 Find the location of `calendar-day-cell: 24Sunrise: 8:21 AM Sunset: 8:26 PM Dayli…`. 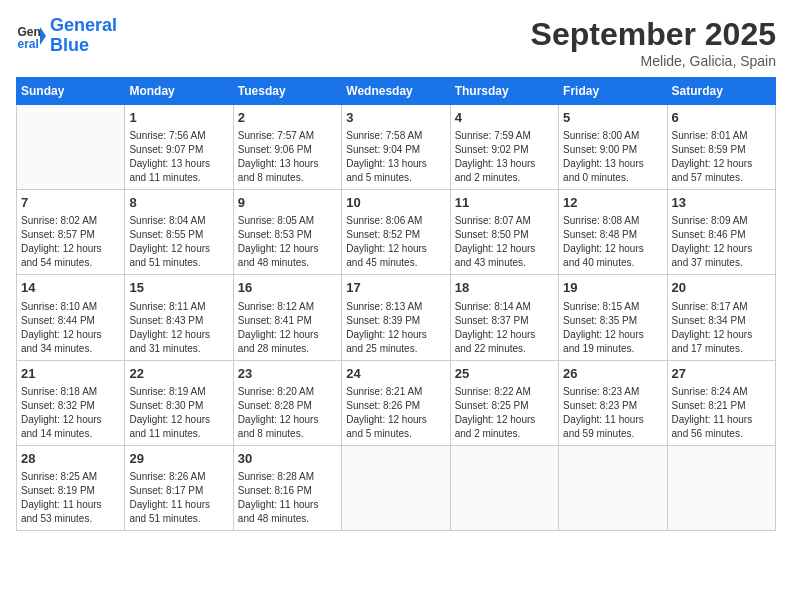

calendar-day-cell: 24Sunrise: 8:21 AM Sunset: 8:26 PM Dayli… is located at coordinates (396, 402).